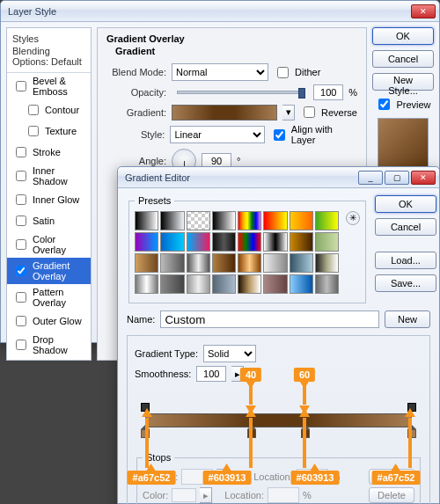  I want to click on gradient-swatch, so click(224, 113).